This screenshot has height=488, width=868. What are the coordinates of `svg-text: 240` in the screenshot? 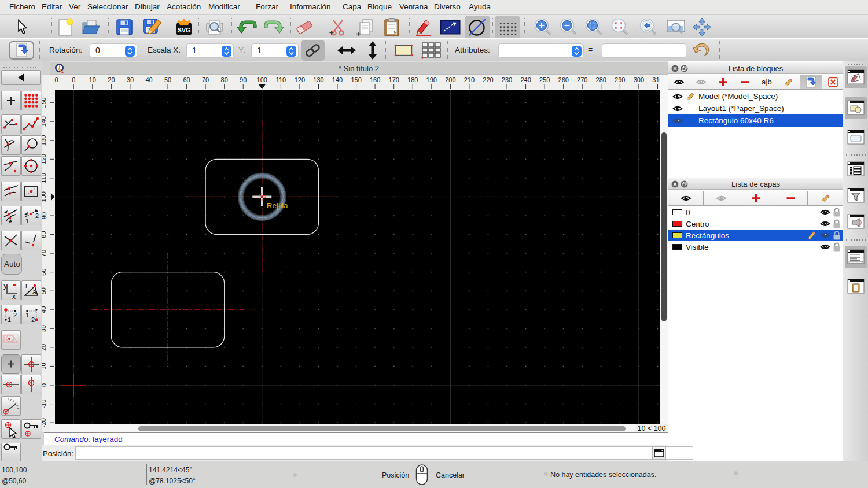 It's located at (525, 80).